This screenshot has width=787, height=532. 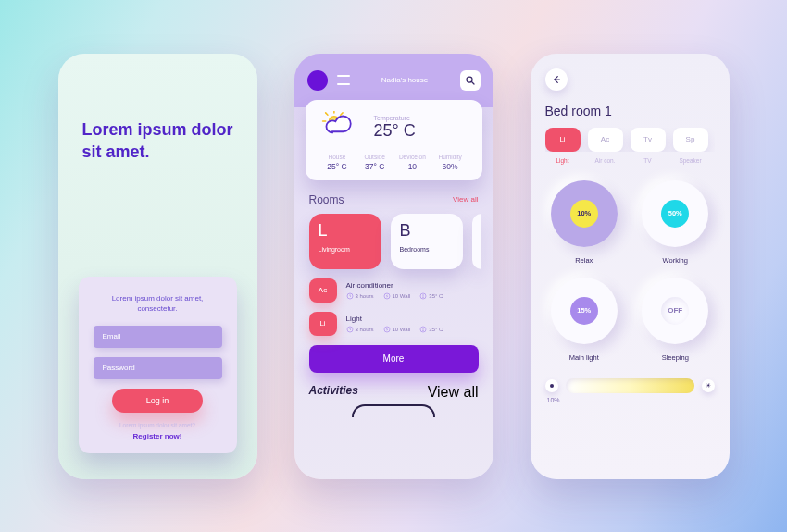 I want to click on tab-label: Speaker, so click(x=691, y=161).